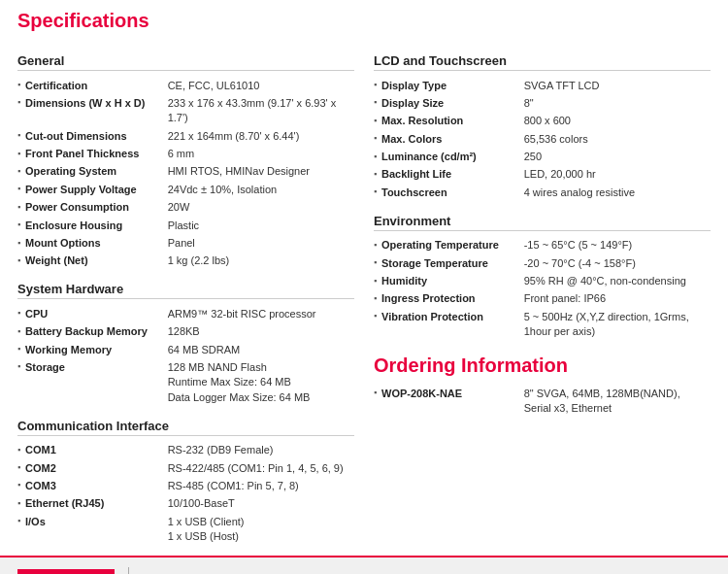  Describe the element at coordinates (542, 365) in the screenshot. I see `ordering-title: Ordering Information` at that location.